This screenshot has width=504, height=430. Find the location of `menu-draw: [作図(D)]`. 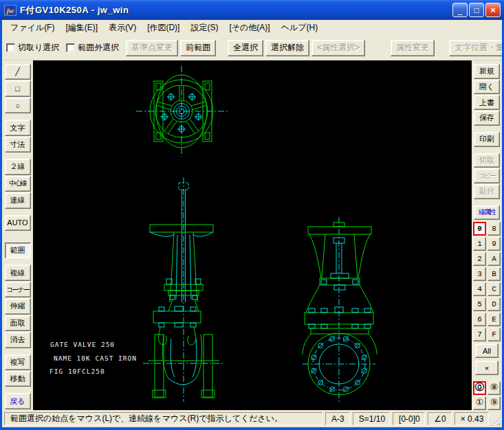

menu-draw: [作図(D)] is located at coordinates (164, 27).